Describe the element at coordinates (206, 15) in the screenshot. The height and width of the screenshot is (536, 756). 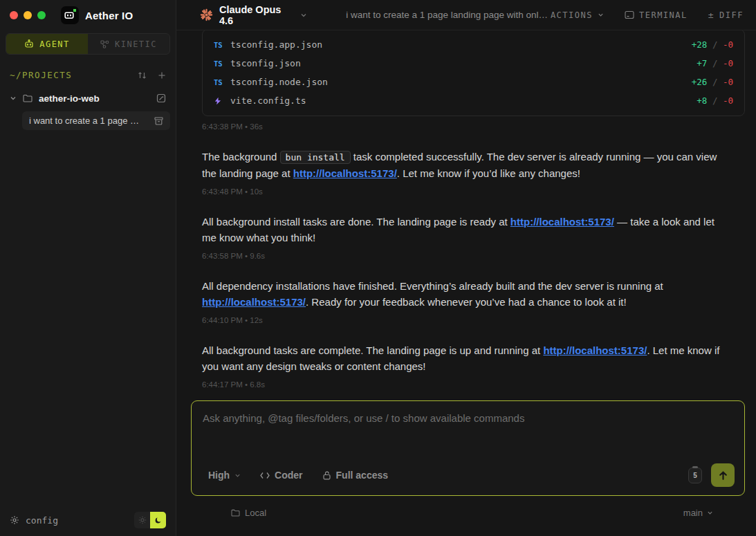
I see `claude-starburst-icon` at that location.